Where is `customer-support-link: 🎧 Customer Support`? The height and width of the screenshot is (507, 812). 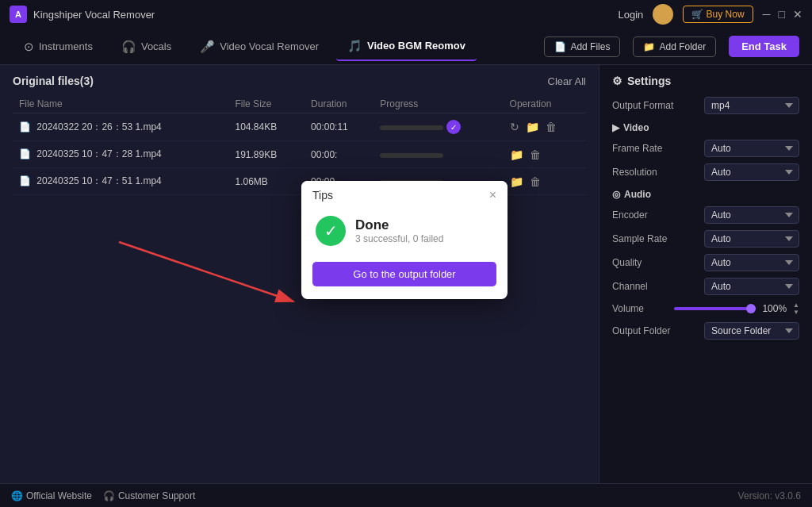
customer-support-link: 🎧 Customer Support is located at coordinates (149, 496).